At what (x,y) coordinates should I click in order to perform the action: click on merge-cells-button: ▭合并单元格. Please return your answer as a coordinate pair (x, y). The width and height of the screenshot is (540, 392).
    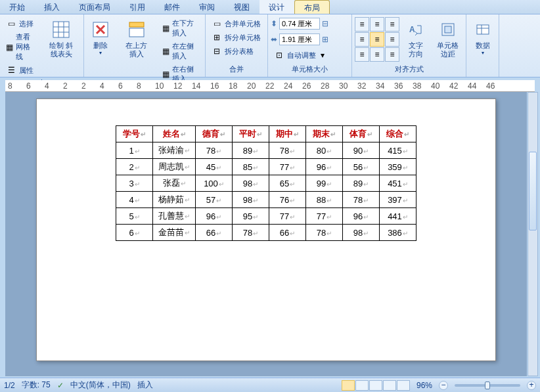
    Looking at the image, I should click on (236, 24).